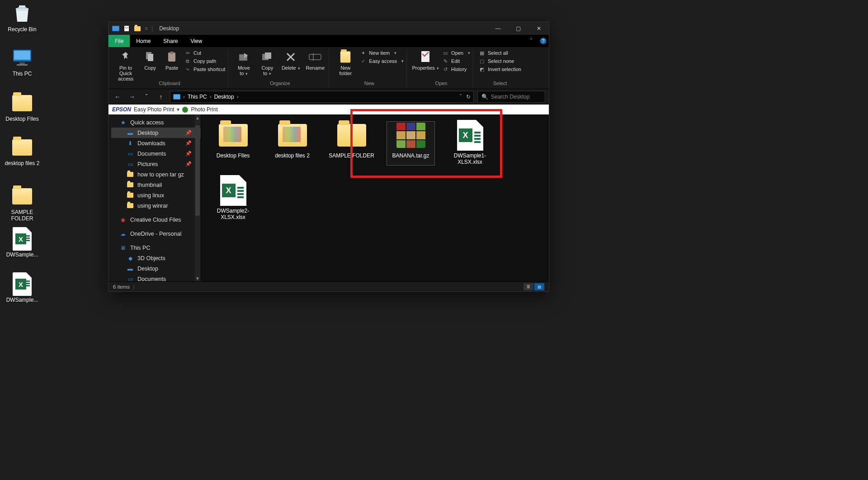  I want to click on ribbon: Pin to Quick access Copy Paste ✂Cut ⧉Cop…, so click(329, 68).